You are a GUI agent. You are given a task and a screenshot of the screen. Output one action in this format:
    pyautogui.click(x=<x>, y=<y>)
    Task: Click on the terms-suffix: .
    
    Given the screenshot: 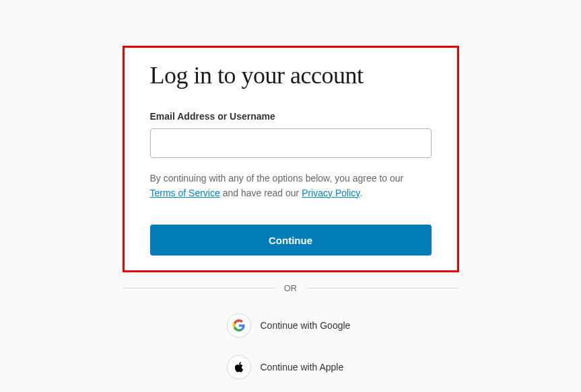 What is the action you would take?
    pyautogui.click(x=361, y=193)
    